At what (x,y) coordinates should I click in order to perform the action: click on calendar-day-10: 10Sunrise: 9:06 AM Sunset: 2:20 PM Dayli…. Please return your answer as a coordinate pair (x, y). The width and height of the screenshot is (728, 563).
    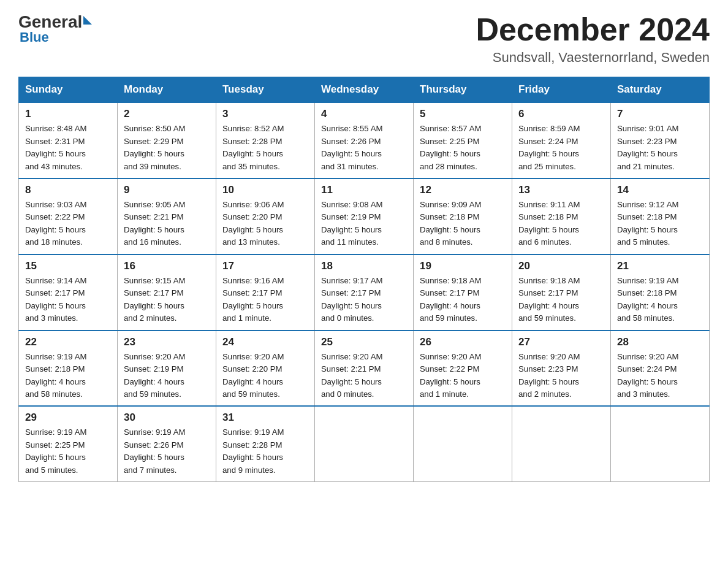
    Looking at the image, I should click on (266, 216).